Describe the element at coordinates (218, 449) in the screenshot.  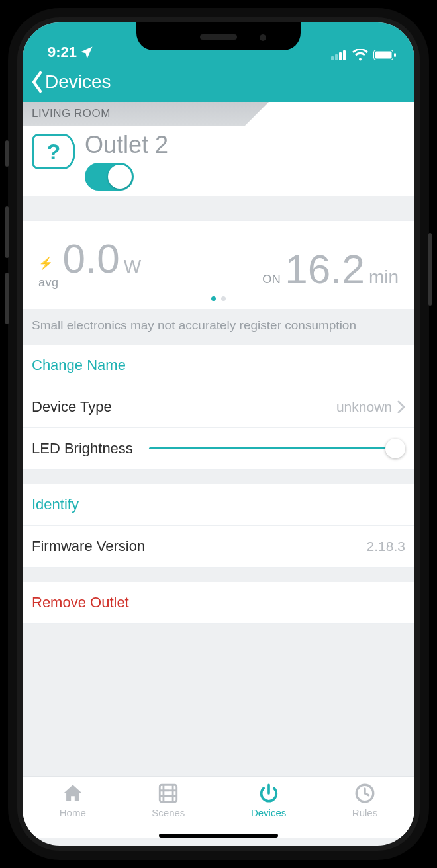
I see `led-brightness-row: LED Brightness` at that location.